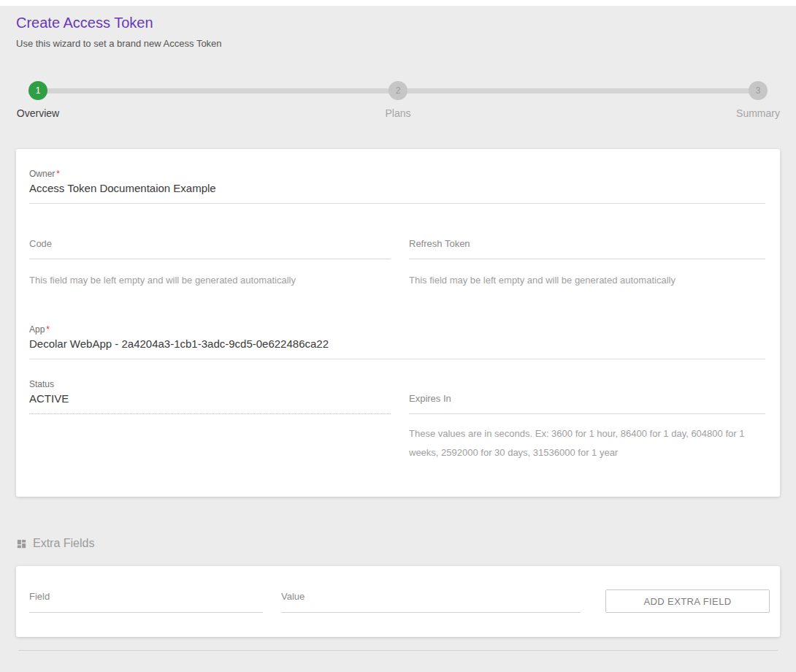  I want to click on code-refresh-row: This field may be left empty and will be…, so click(397, 264).